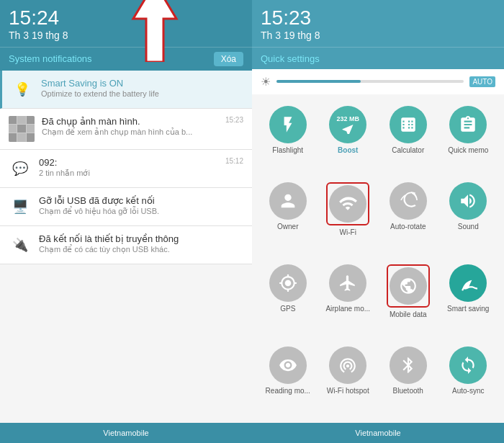 Image resolution: width=504 pixels, height=443 pixels. What do you see at coordinates (348, 204) in the screenshot?
I see `wifi-circle` at bounding box center [348, 204].